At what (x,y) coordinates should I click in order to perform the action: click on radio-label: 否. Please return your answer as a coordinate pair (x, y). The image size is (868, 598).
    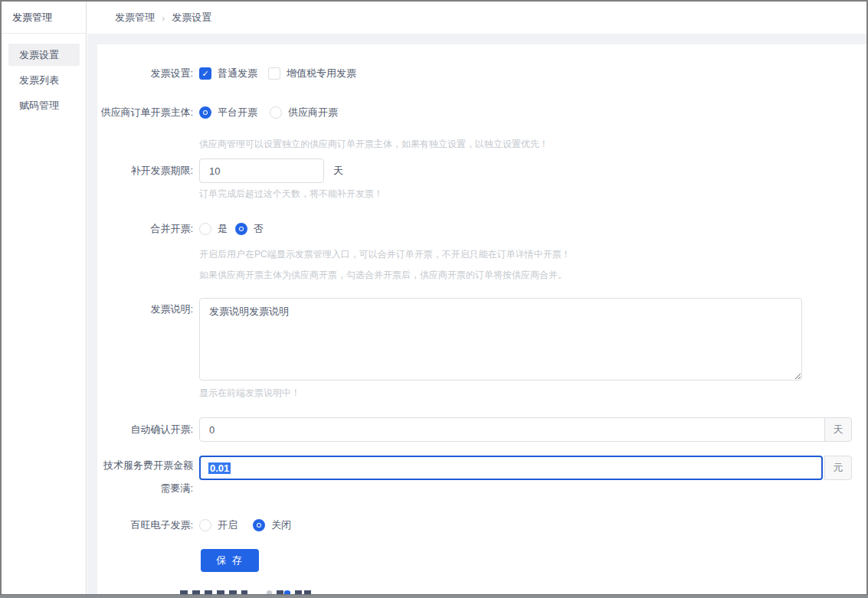
    Looking at the image, I should click on (259, 229).